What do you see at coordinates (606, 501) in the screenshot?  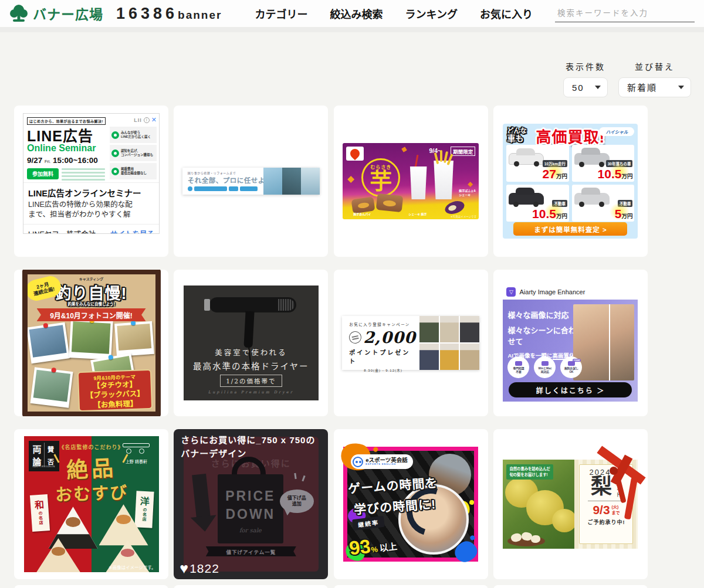 I see `divider` at bounding box center [606, 501].